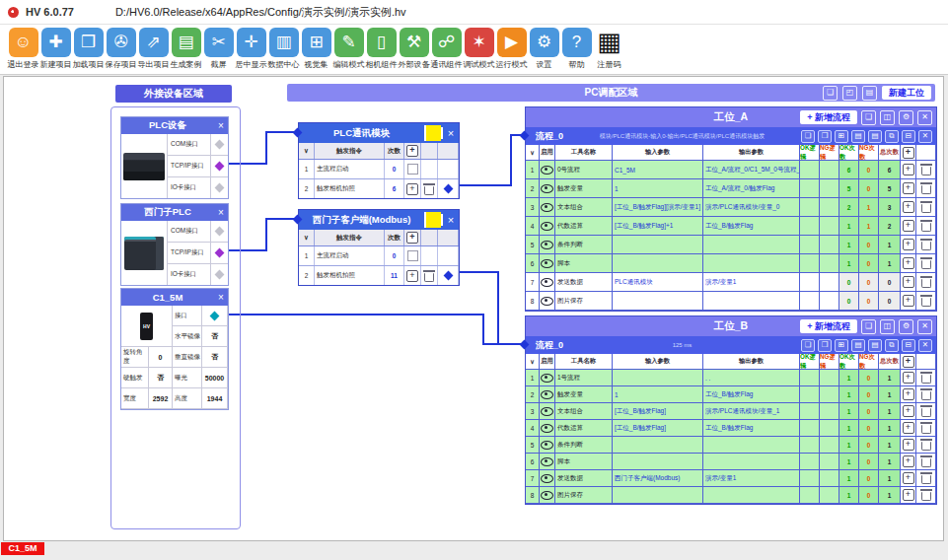  I want to click on toolbar-button: ▥数据中心, so click(284, 49).